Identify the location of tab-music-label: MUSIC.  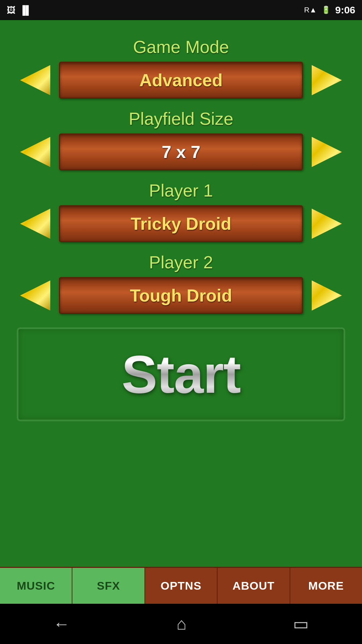
(36, 586).